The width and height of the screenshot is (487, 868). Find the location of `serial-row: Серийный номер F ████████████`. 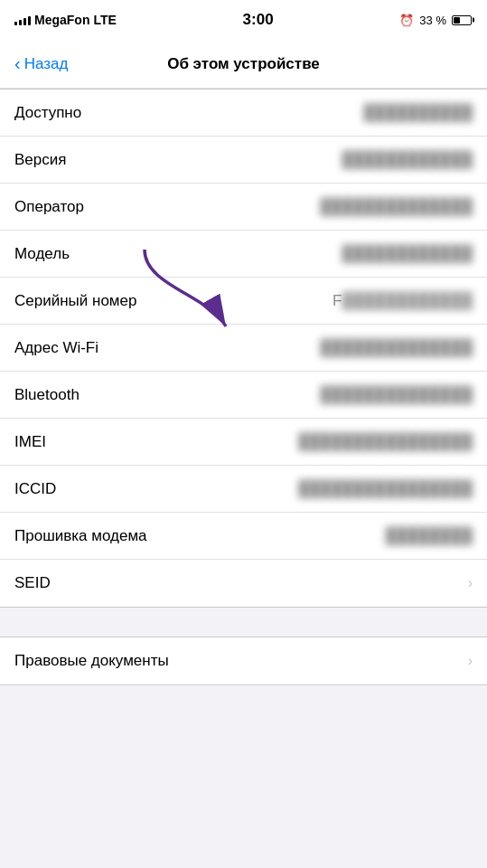

serial-row: Серийный номер F ████████████ is located at coordinates (244, 301).